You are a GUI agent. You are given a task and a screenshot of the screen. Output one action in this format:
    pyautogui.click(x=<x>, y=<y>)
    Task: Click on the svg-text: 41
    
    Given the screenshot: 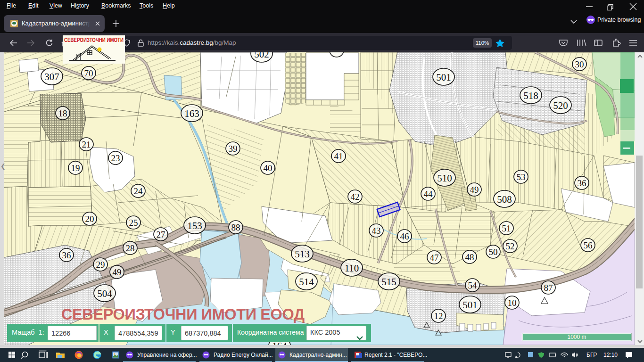 What is the action you would take?
    pyautogui.click(x=339, y=156)
    